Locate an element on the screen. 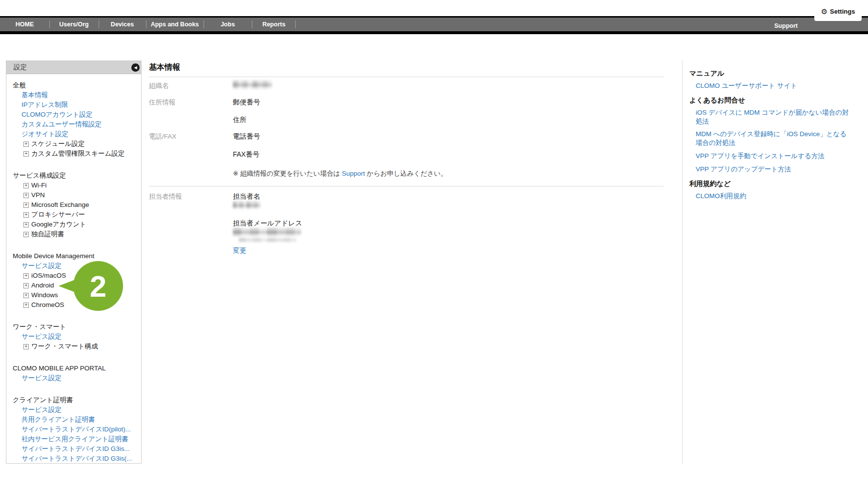 This screenshot has height=488, width=868. page-title: 基本情報 is located at coordinates (165, 67).